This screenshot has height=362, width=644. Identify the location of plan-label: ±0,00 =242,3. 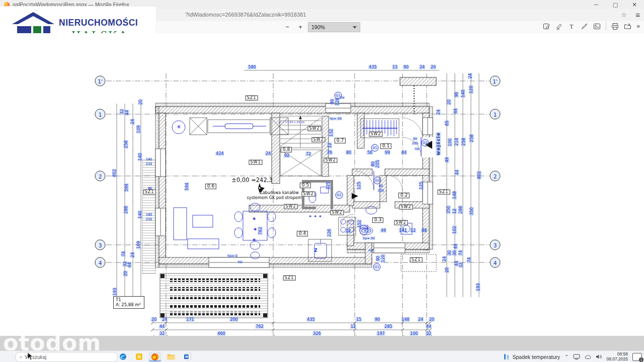
(252, 180).